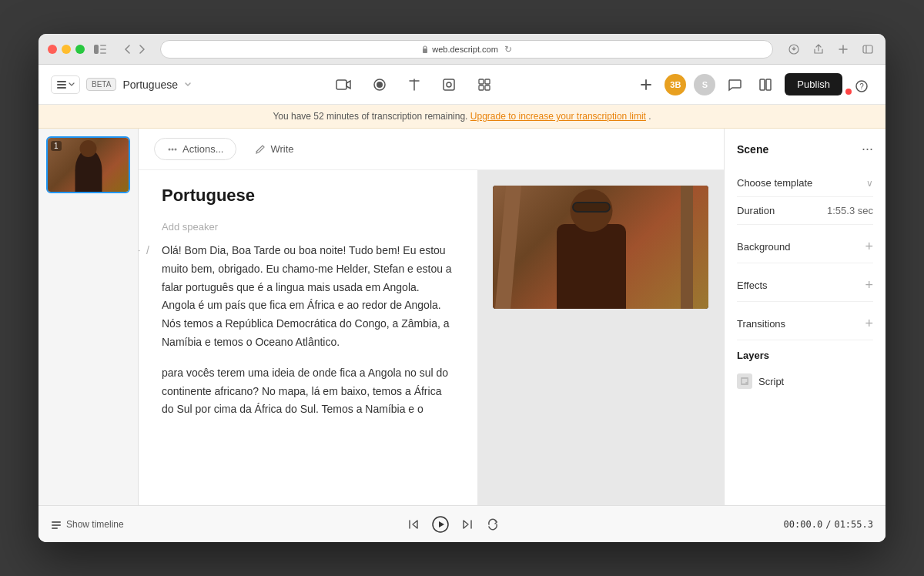 The image size is (924, 576). I want to click on close-traffic-light, so click(52, 49).